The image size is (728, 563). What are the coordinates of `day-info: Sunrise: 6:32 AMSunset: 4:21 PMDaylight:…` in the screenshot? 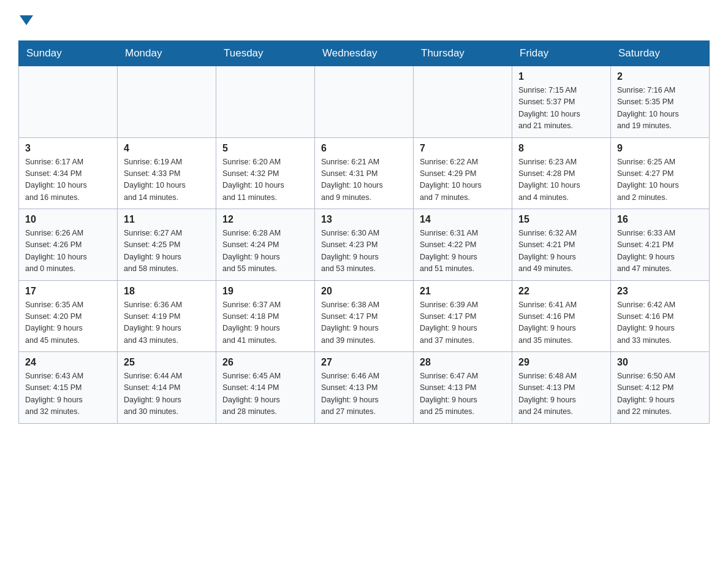 It's located at (561, 251).